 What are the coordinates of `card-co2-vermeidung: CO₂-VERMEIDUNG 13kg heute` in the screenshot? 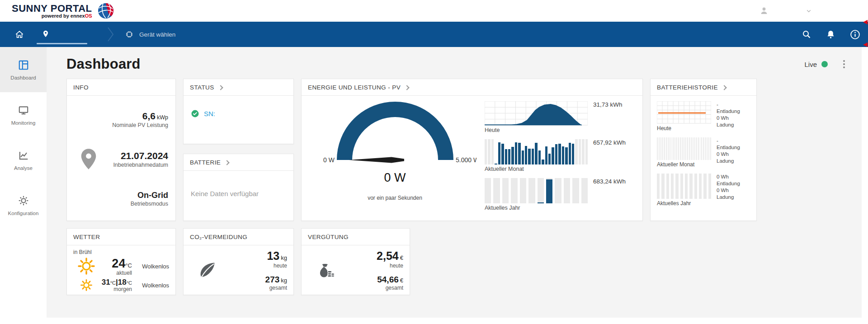 It's located at (239, 262).